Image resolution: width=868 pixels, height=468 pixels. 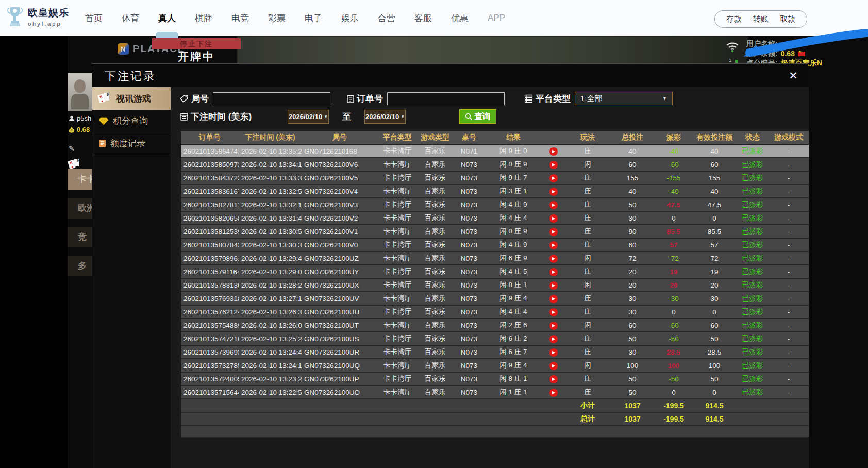 I want to click on nav-item-电竞: 电竞, so click(x=240, y=19).